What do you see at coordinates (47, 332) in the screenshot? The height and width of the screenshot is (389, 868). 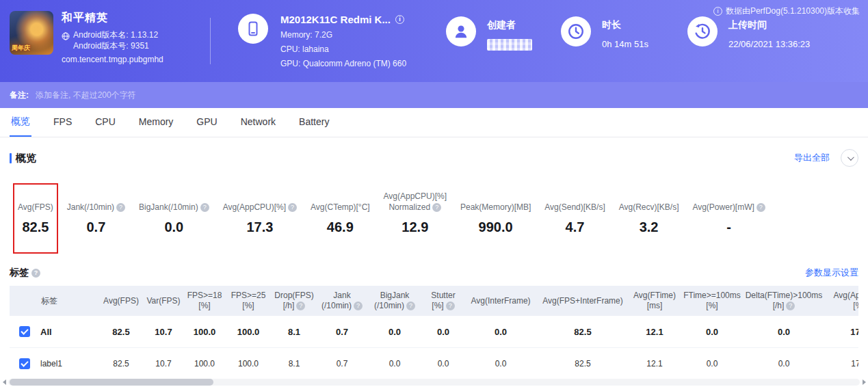 I see `row-label: All` at bounding box center [47, 332].